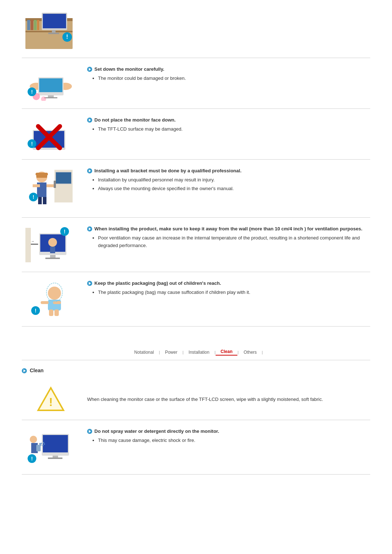  I want to click on section-ventilation-image: ↔ !, so click(51, 245).